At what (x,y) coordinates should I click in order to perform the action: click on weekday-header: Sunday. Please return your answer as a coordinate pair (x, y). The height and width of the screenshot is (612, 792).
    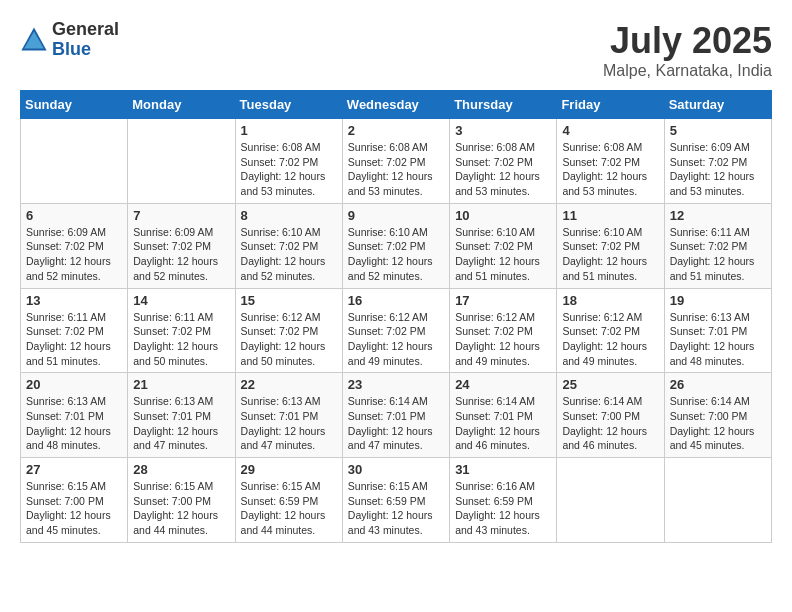
    Looking at the image, I should click on (74, 105).